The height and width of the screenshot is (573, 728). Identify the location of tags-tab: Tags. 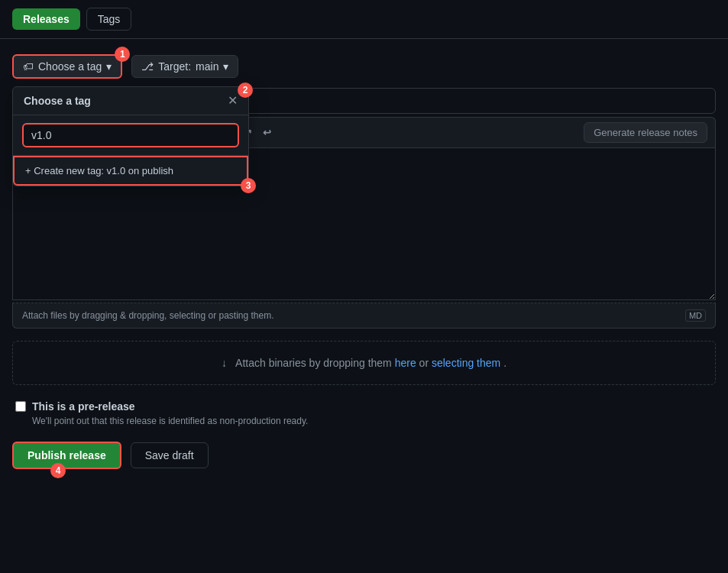
(109, 19).